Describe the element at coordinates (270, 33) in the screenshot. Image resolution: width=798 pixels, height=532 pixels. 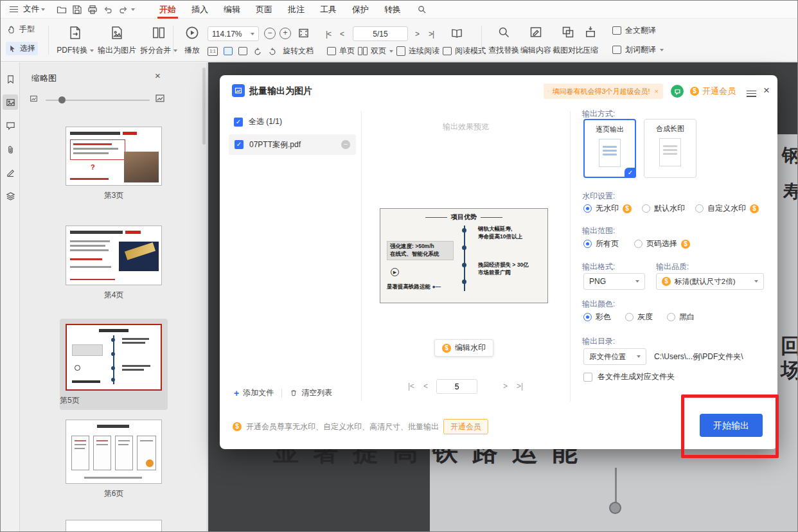
I see `zoom-out-button: −` at that location.